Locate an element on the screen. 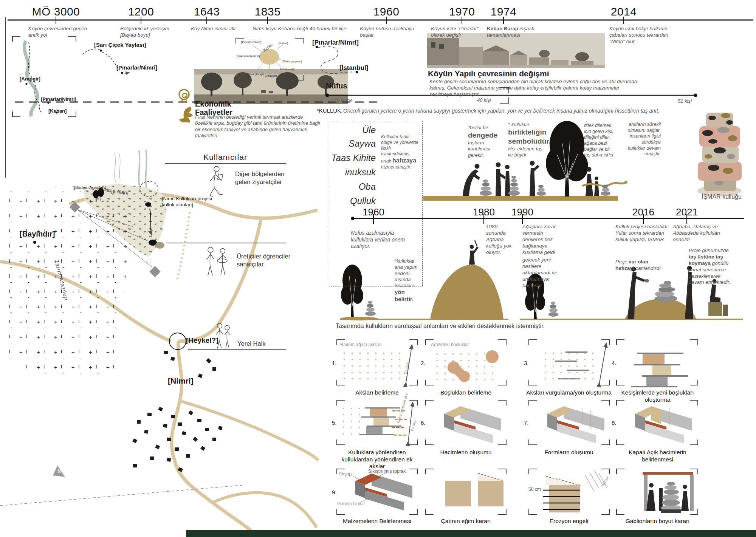 This screenshot has width=756, height=537. ktl-note-1980: 1980 sonunda Ağbaba kulluğu yok oluyor. is located at coordinates (502, 240).